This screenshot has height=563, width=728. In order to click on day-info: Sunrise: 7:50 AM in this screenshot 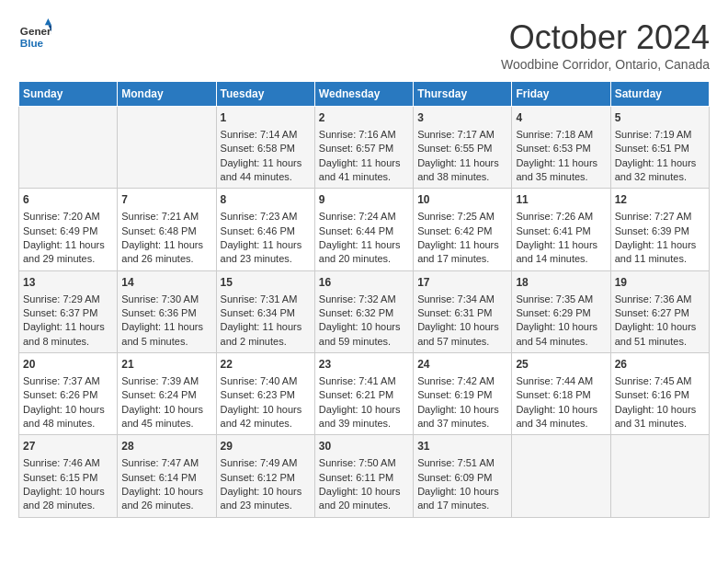, I will do `click(364, 464)`.